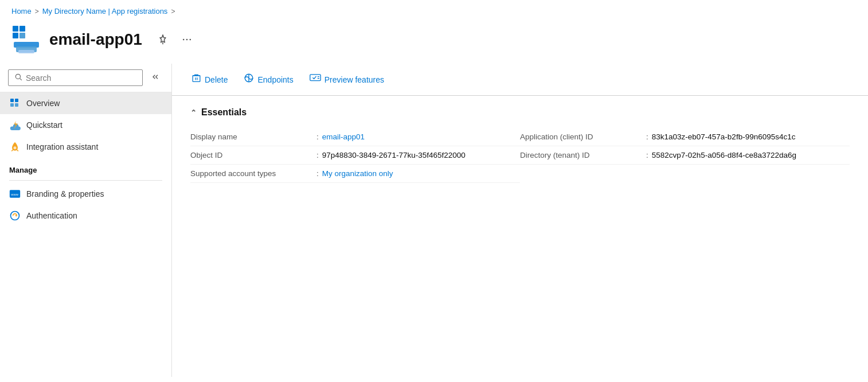 Image resolution: width=868 pixels, height=382 pixels. I want to click on auth-icon, so click(15, 216).